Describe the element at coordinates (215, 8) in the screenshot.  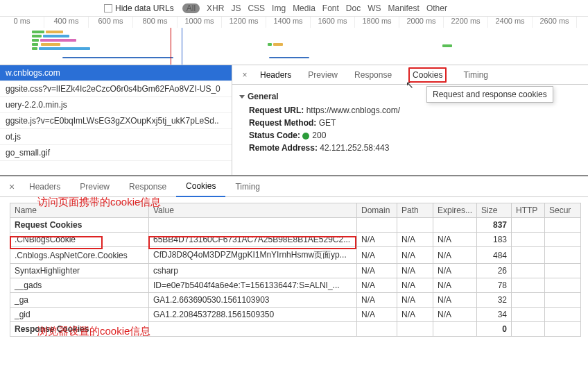
I see `filter-xhr: XHR` at that location.